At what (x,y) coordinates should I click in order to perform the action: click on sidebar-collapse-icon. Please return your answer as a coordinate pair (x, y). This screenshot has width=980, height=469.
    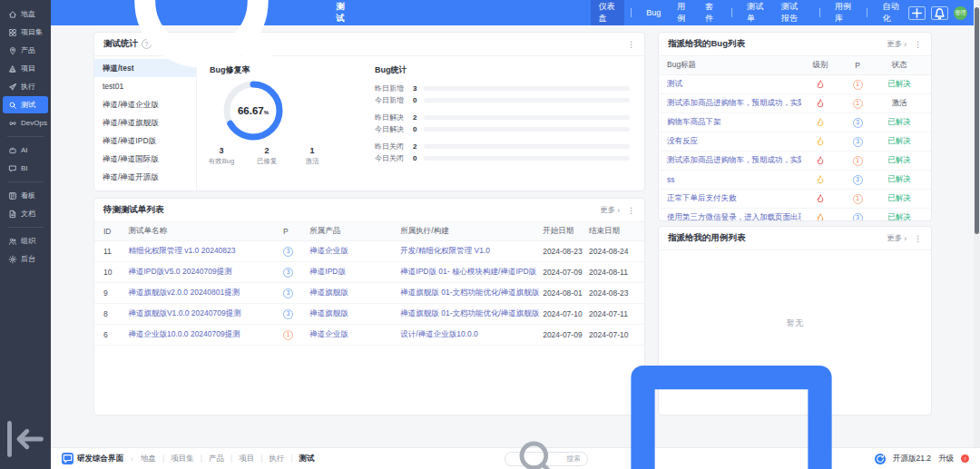
    Looking at the image, I should click on (25, 439).